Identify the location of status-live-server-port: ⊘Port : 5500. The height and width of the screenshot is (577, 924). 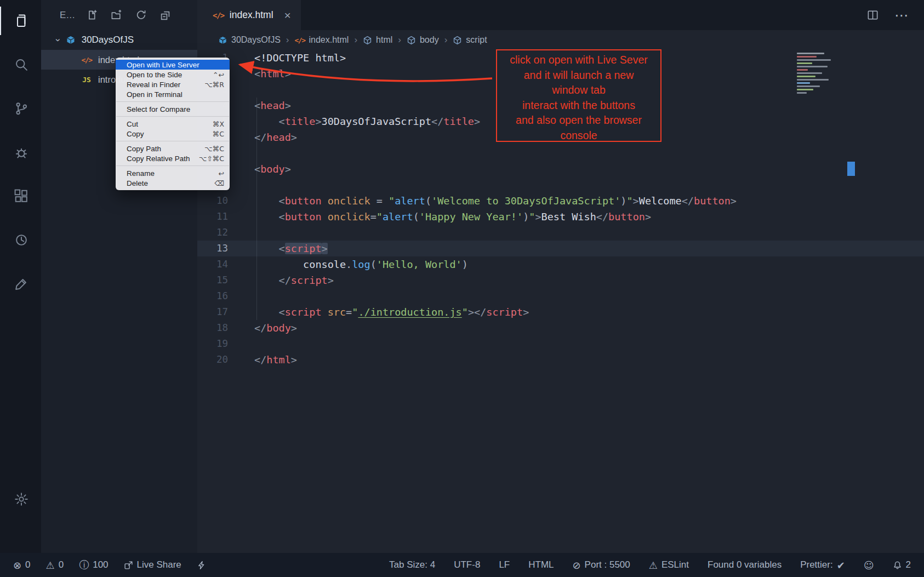
(602, 565).